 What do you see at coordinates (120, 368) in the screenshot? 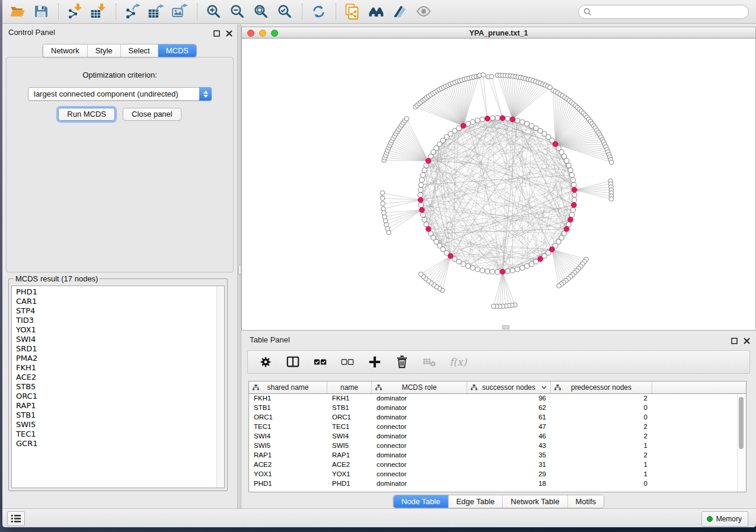
I see `mcds-result-item: FKH1` at bounding box center [120, 368].